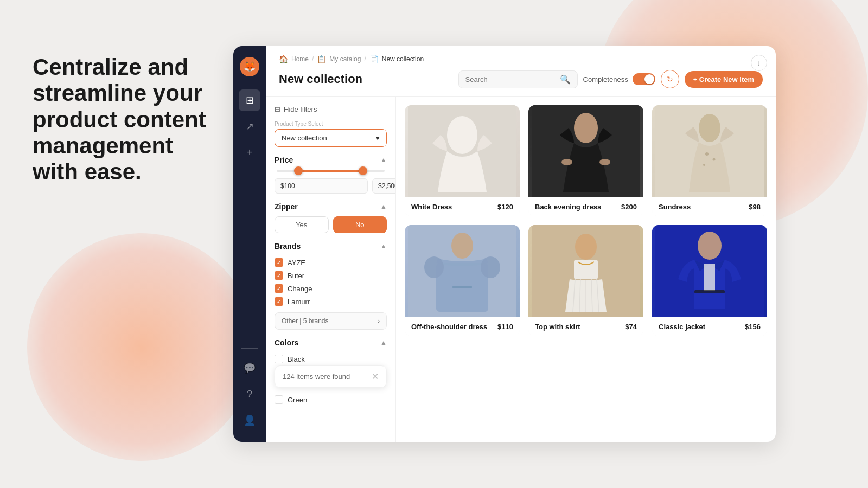 This screenshot has width=868, height=488. What do you see at coordinates (403, 59) in the screenshot?
I see `breadcrumb-collection: New collection` at bounding box center [403, 59].